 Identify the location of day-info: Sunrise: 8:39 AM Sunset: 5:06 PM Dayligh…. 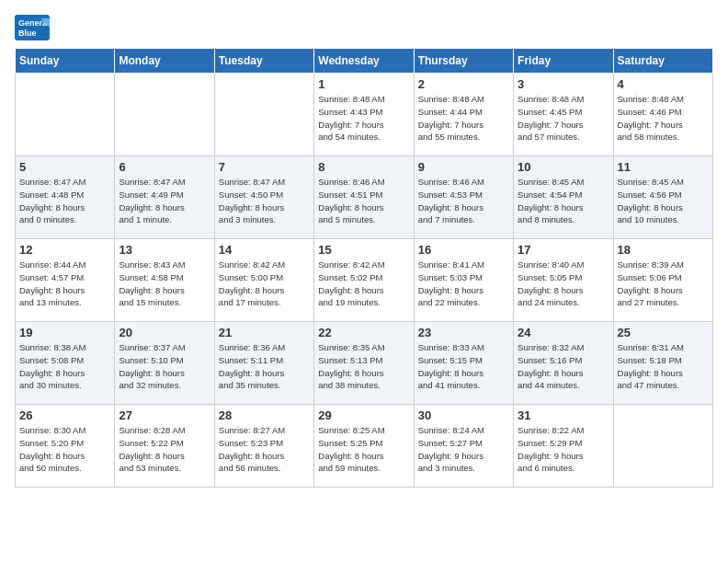
(664, 283).